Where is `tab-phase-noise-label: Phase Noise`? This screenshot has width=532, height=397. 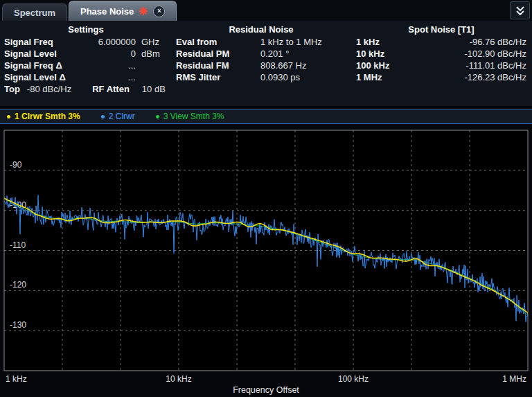 tab-phase-noise-label: Phase Noise is located at coordinates (107, 11).